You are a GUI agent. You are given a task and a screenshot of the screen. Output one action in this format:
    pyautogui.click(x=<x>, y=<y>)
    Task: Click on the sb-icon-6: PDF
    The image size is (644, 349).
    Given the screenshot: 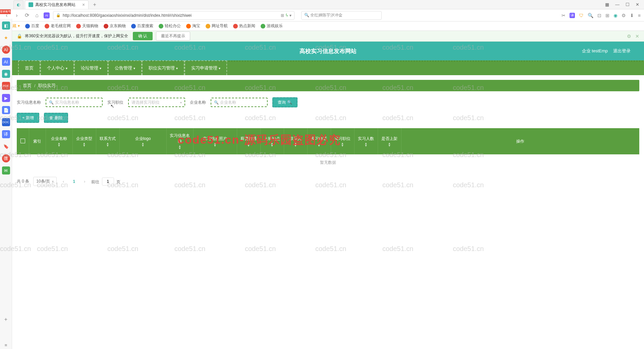 What is the action you would take?
    pyautogui.click(x=6, y=86)
    